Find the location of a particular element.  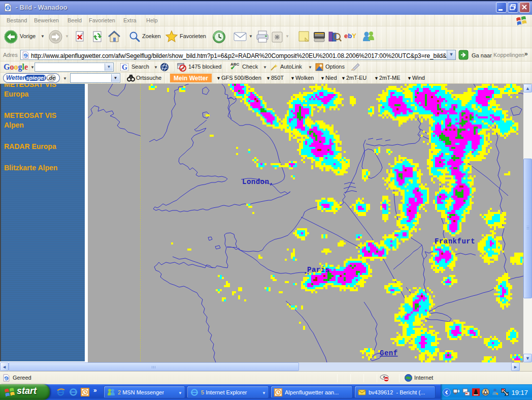

svg-text: Genf is located at coordinates (389, 353).